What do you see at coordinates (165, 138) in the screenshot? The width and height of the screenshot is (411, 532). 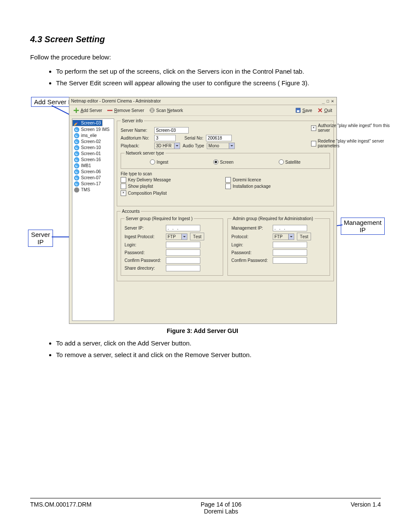 I see `auditorium-no-field` at bounding box center [165, 138].